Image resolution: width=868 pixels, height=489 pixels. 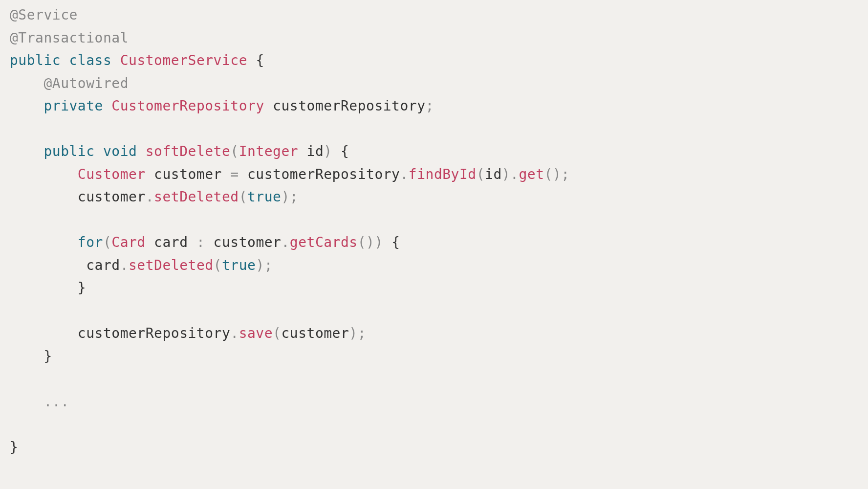 What do you see at coordinates (205, 243) in the screenshot?
I see `code-line: for(Card card : customer.getCards()) {` at bounding box center [205, 243].